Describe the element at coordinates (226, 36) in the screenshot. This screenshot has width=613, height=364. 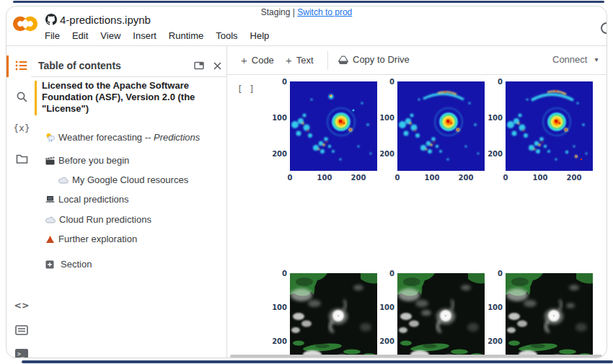
I see `menu-tools: Tools` at that location.